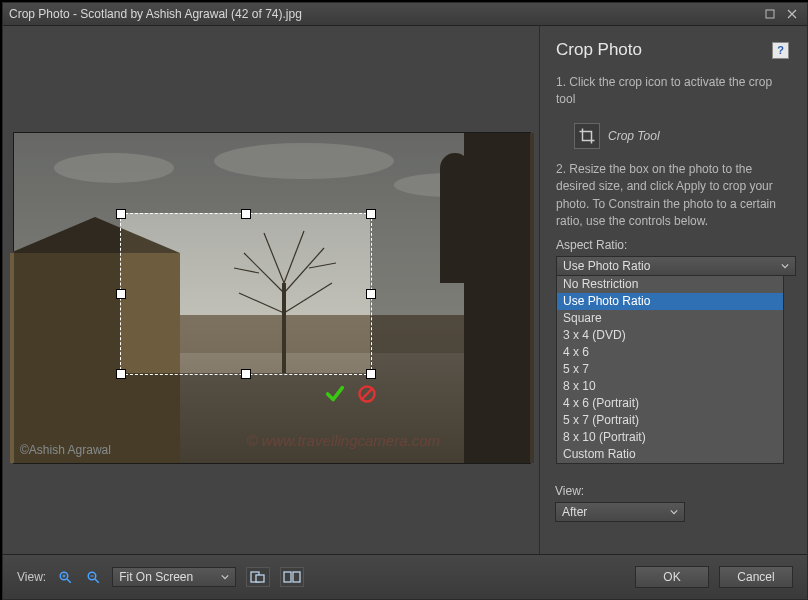 The image size is (808, 600). What do you see at coordinates (246, 294) in the screenshot?
I see `crop-box` at bounding box center [246, 294].